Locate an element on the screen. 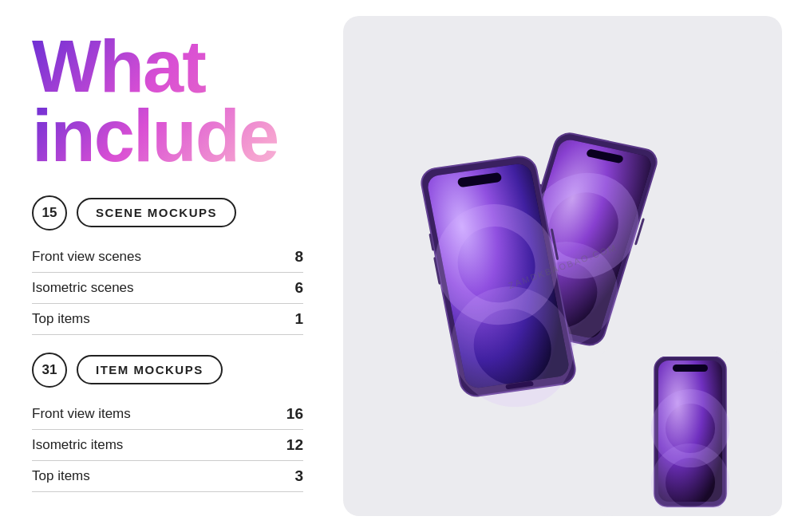 The height and width of the screenshot is (532, 798). row-label: Front view scenes is located at coordinates (86, 257).